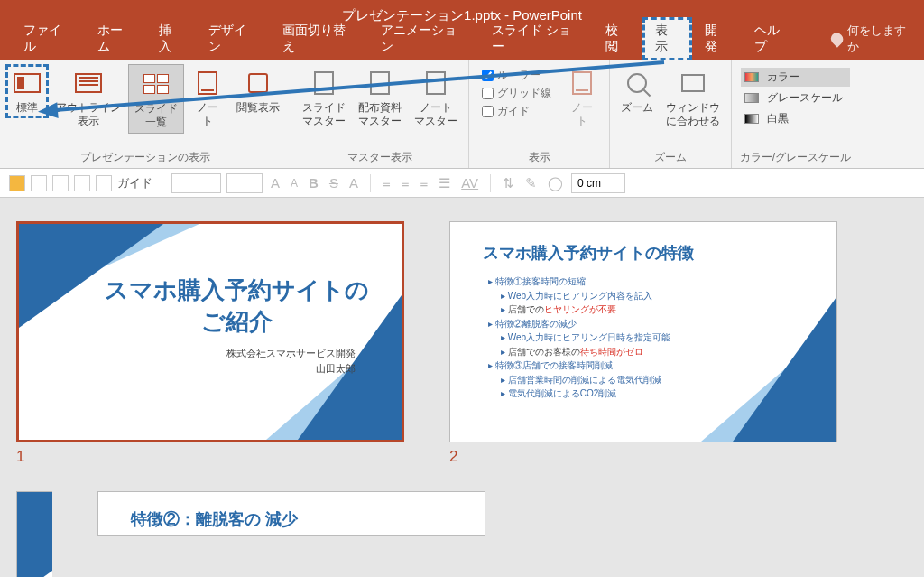 This screenshot has width=924, height=577. Describe the element at coordinates (171, 39) in the screenshot. I see `tab-insert: 挿入` at that location.